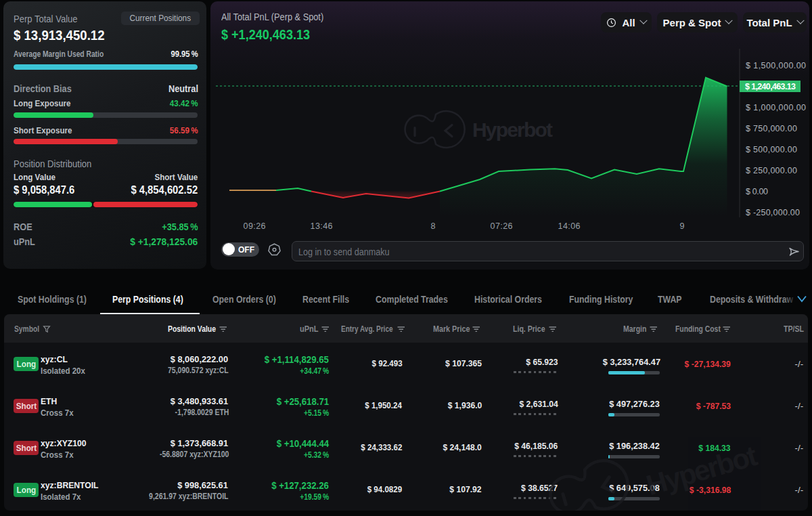 The height and width of the screenshot is (516, 812). I want to click on svg-text: $ 1,240,463.13, so click(770, 87).